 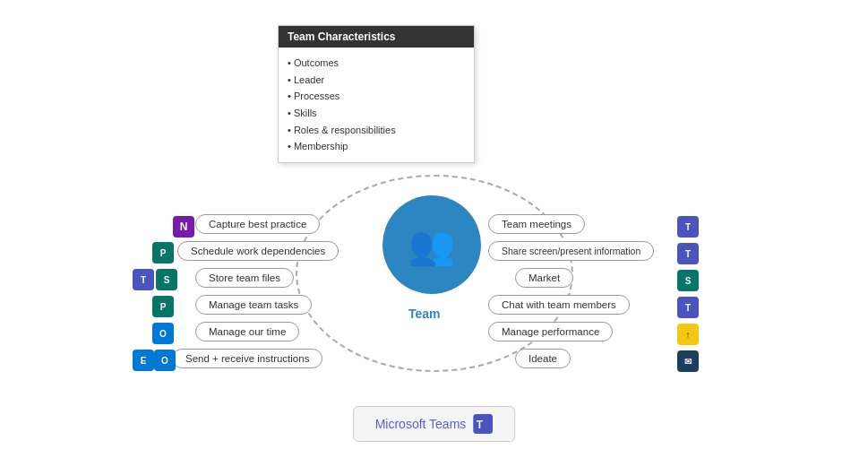 What do you see at coordinates (163, 307) in the screenshot?
I see `planner-icon-2: P` at bounding box center [163, 307].